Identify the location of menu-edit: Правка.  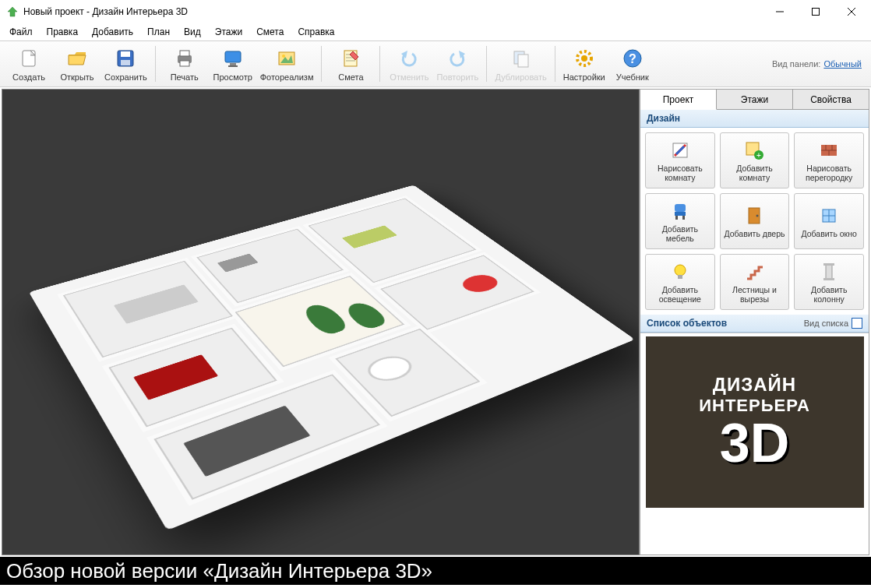
(62, 32).